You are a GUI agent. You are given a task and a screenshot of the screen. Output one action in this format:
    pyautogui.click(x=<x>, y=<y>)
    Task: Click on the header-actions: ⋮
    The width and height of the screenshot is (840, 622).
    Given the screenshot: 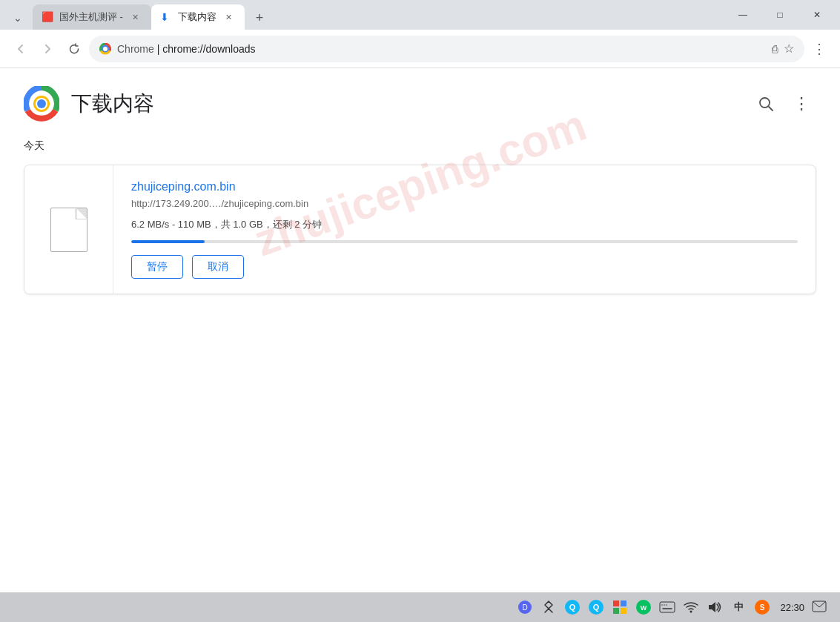 What is the action you would take?
    pyautogui.click(x=784, y=104)
    